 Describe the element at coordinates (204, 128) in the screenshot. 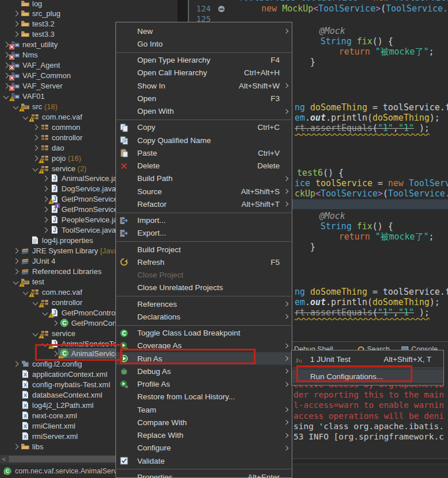

I see `menu-item-copy: CopyCtrl+C` at that location.